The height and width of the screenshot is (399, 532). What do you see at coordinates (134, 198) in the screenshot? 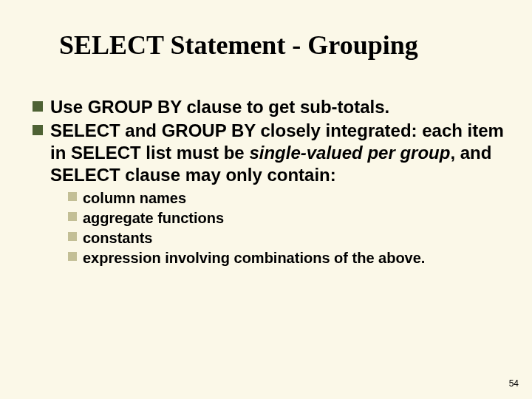
I see `sub-bullet-text: column names` at bounding box center [134, 198].